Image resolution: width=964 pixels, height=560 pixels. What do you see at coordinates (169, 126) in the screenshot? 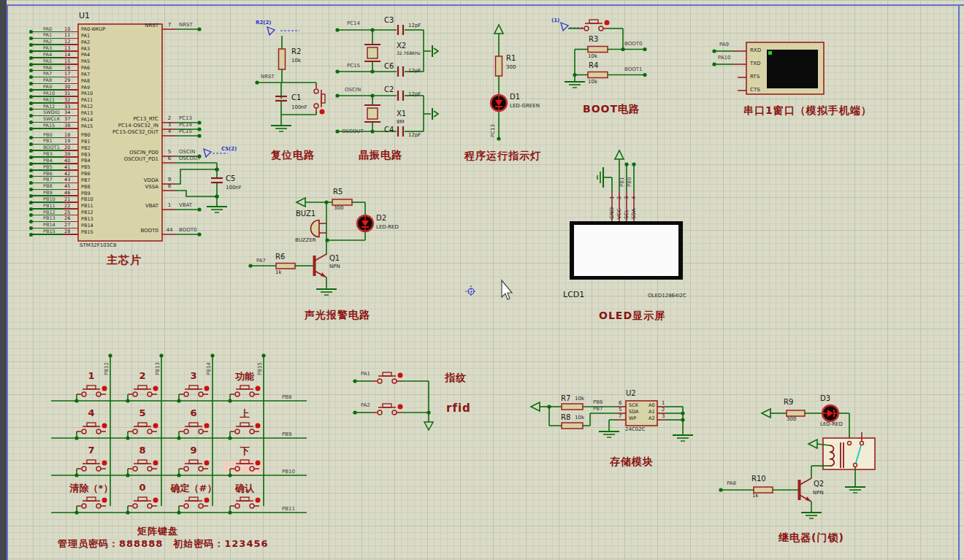
I see `pin-number: 3` at bounding box center [169, 126].